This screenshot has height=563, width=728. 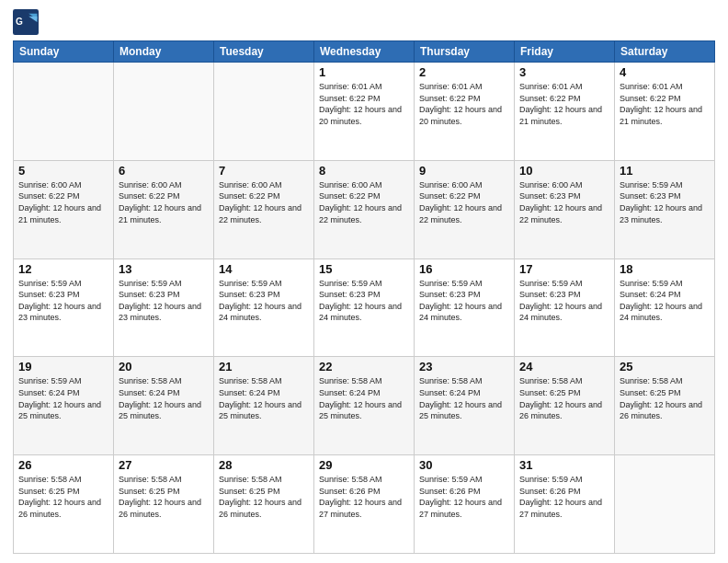 What do you see at coordinates (464, 465) in the screenshot?
I see `day-number: 30` at bounding box center [464, 465].